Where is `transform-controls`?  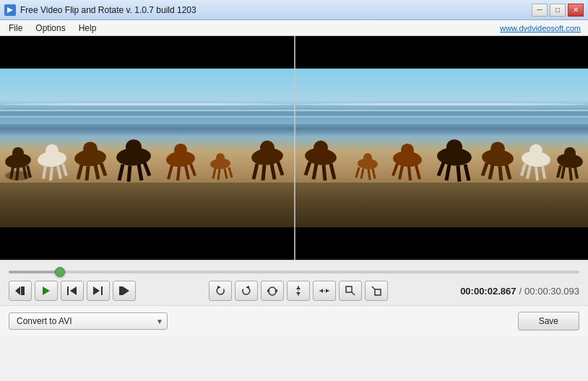 transform-controls is located at coordinates (298, 291).